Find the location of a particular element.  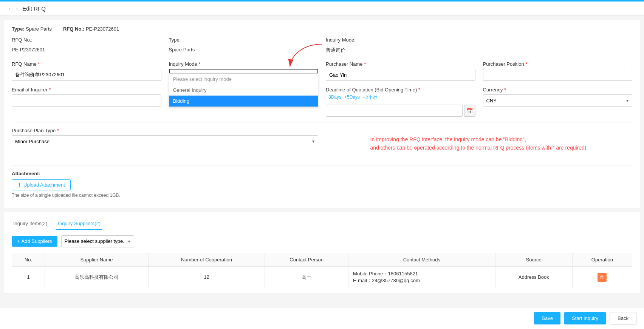

email-input is located at coordinates (87, 100).